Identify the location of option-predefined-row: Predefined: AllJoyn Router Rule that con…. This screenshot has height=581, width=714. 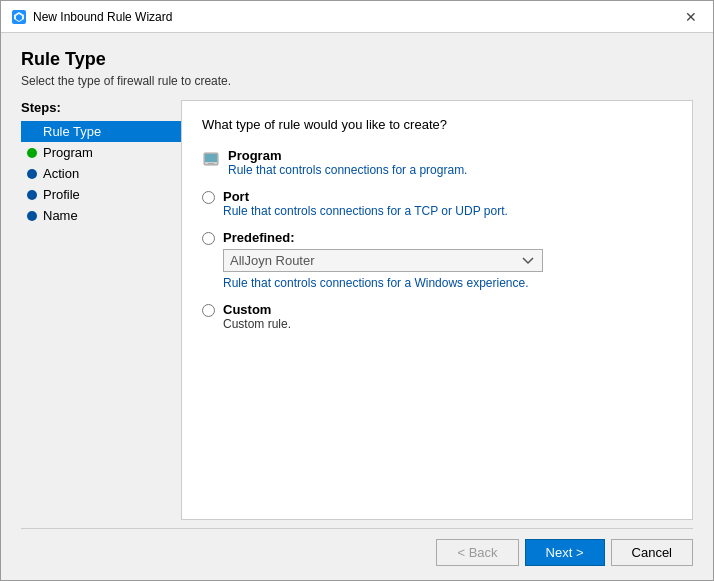
(437, 260).